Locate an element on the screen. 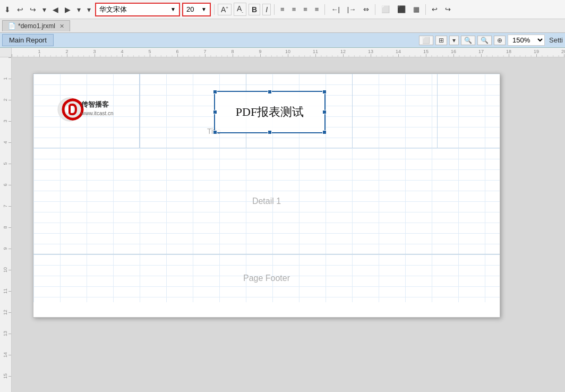  handle-tm is located at coordinates (270, 92).